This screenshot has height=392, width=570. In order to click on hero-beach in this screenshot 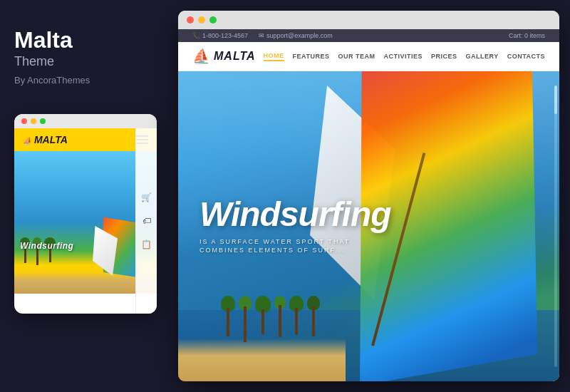, I will do `click(262, 360)`.